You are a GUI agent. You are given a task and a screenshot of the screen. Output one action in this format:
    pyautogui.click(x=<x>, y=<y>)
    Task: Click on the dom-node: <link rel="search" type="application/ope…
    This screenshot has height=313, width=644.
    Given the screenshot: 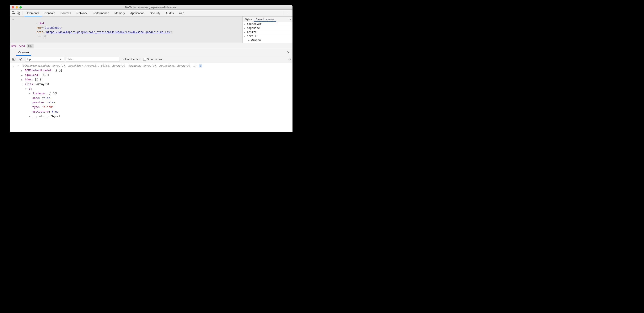 What is the action you would take?
    pyautogui.click(x=126, y=43)
    